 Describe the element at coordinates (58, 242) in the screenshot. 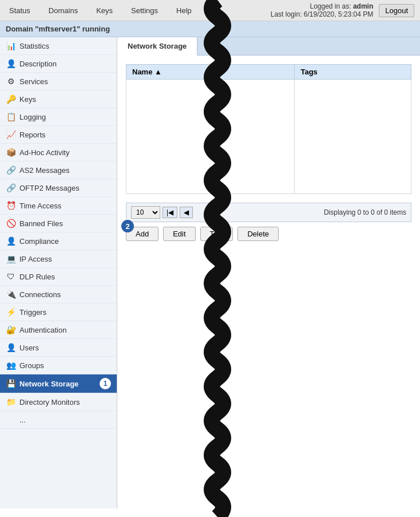

I see `sidebar-item-compliance: 👤Compliance` at that location.